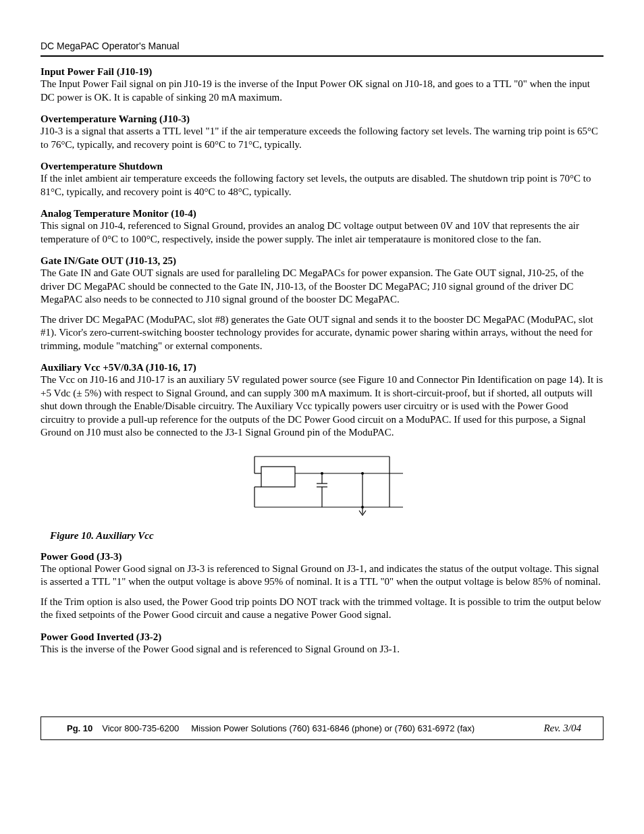  I want to click on heading-power-good: Power Good (J3-3), so click(322, 556).